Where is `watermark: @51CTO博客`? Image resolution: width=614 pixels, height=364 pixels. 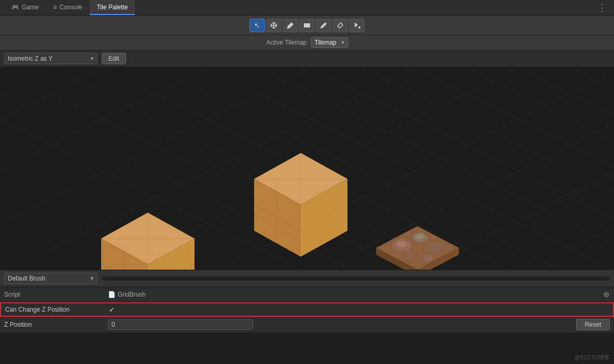
watermark: @51CTO博客 is located at coordinates (592, 358).